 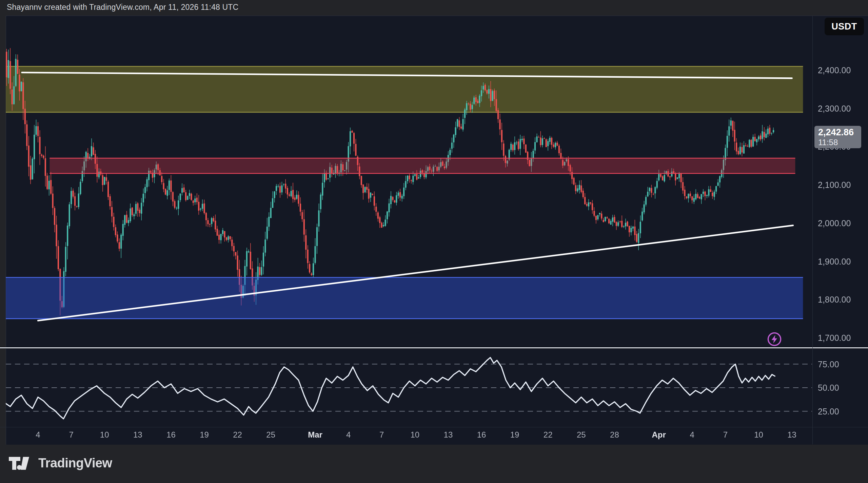 What do you see at coordinates (21, 463) in the screenshot?
I see `tradingview-logo` at bounding box center [21, 463].